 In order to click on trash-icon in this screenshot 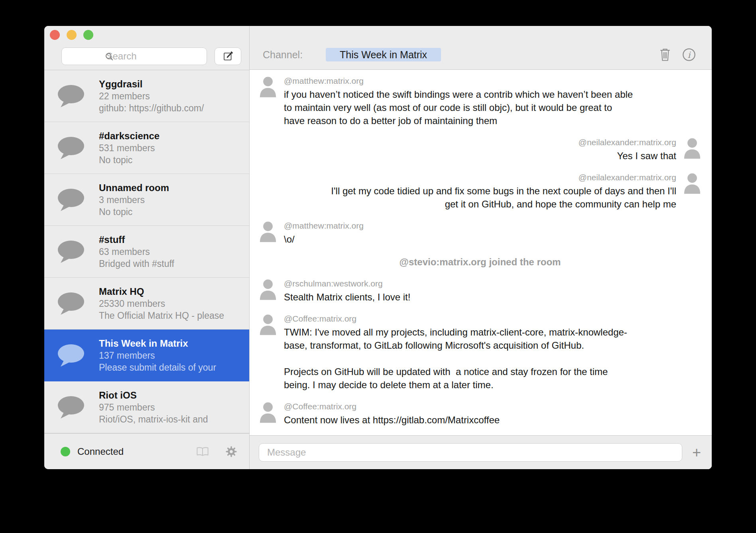, I will do `click(665, 55)`.